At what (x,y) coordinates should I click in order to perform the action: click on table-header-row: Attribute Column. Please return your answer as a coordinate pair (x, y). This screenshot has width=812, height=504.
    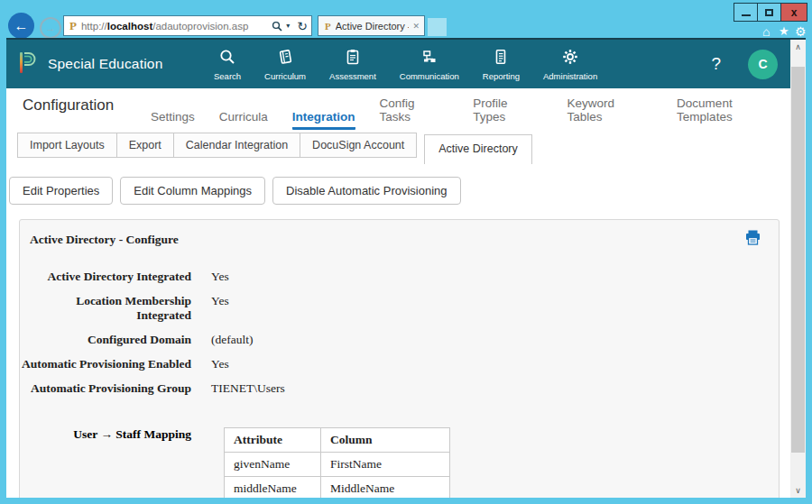
    Looking at the image, I should click on (337, 440).